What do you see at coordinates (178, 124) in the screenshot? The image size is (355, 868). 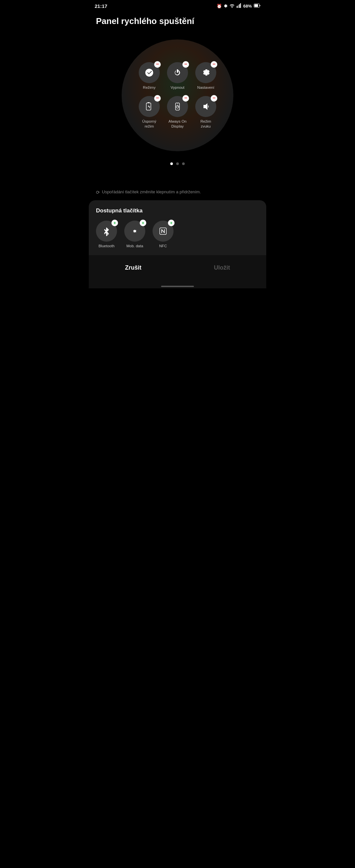 I see `aod-label: Always OnDisplay` at bounding box center [178, 124].